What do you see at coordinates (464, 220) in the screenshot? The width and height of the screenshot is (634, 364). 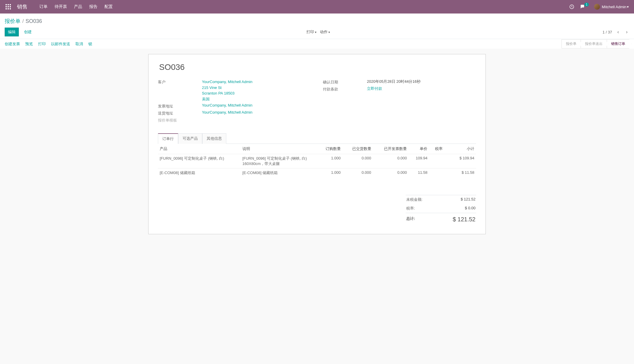 I see `total-value: $ 121.52` at bounding box center [464, 220].